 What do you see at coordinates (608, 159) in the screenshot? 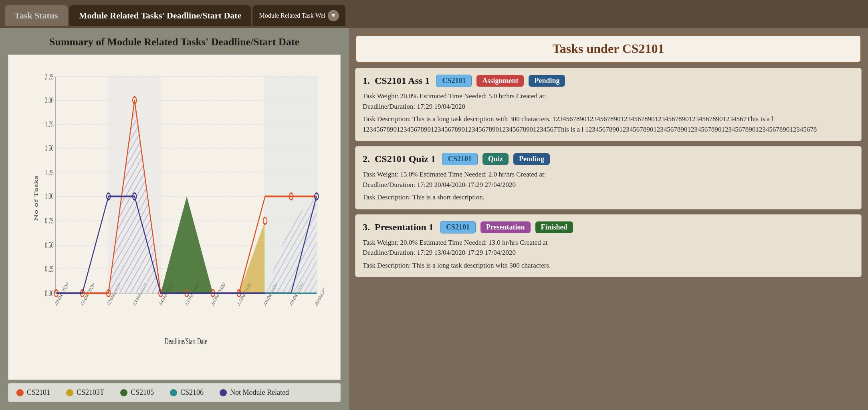
I see `task-2-header: 2. CS2101 Quiz 1 CS2101 Quiz Pending` at bounding box center [608, 159].